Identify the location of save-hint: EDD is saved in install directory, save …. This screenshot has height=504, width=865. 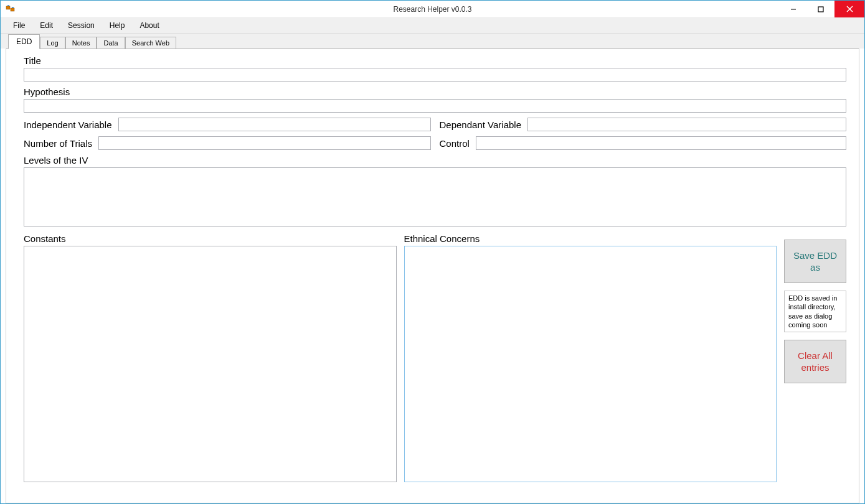
(815, 311).